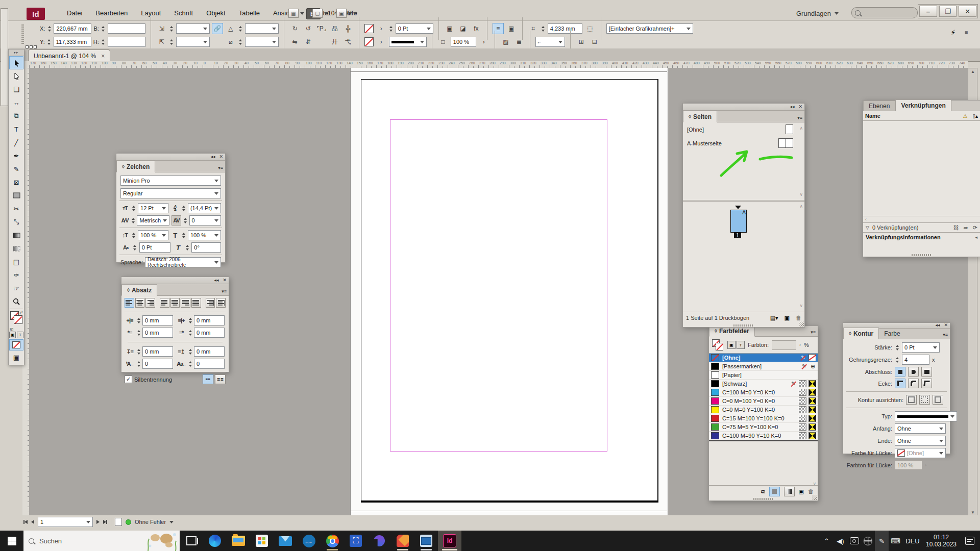 The height and width of the screenshot is (551, 980). Describe the element at coordinates (118, 522) in the screenshot. I see `preflight-menu-icon` at that location.